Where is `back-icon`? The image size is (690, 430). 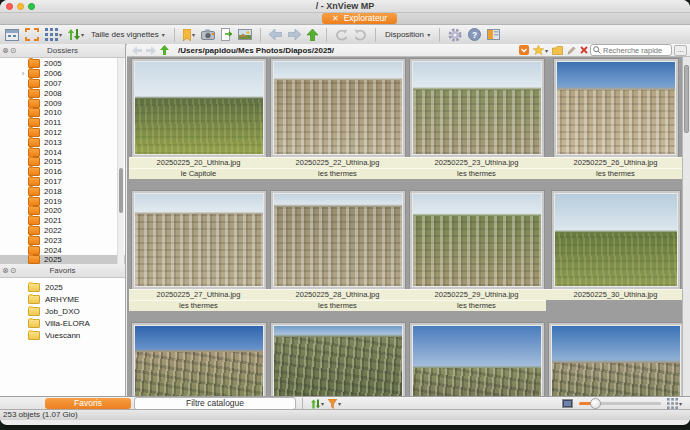
back-icon is located at coordinates (276, 34).